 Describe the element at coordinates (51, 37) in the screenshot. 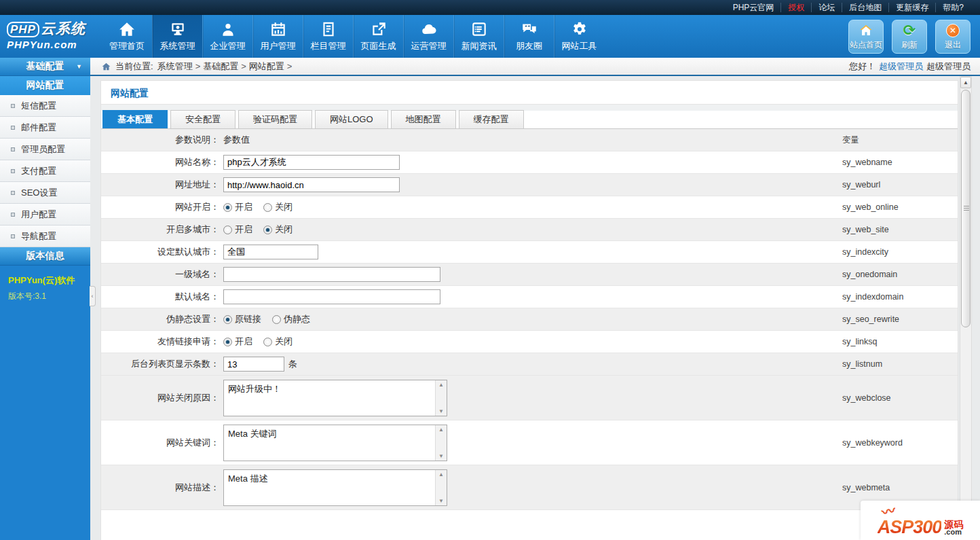

I see `logo: PHP云系统 PHPYun.com` at that location.